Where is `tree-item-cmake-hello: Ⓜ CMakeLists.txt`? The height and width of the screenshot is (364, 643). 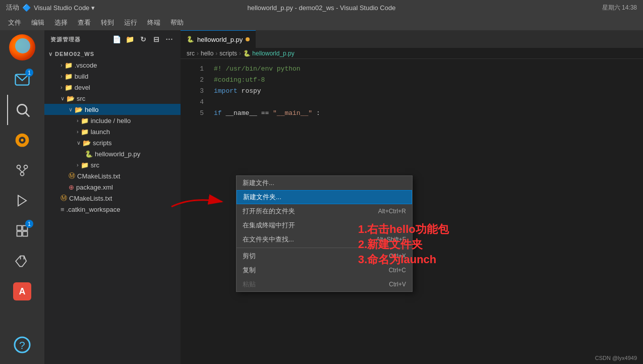 tree-item-cmake-hello: Ⓜ CMakeLists.txt is located at coordinates (112, 176).